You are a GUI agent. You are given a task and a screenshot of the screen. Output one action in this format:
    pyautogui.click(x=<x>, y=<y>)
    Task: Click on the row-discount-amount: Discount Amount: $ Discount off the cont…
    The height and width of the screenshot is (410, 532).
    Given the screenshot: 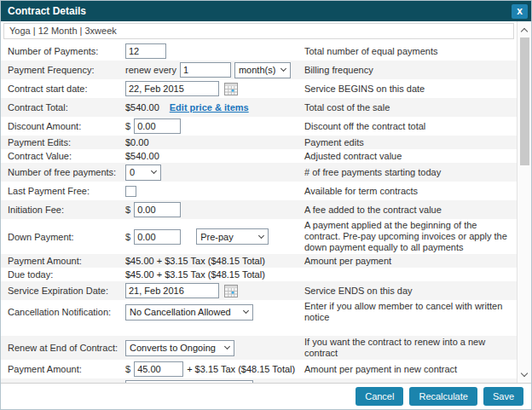 What is the action you would take?
    pyautogui.click(x=259, y=126)
    